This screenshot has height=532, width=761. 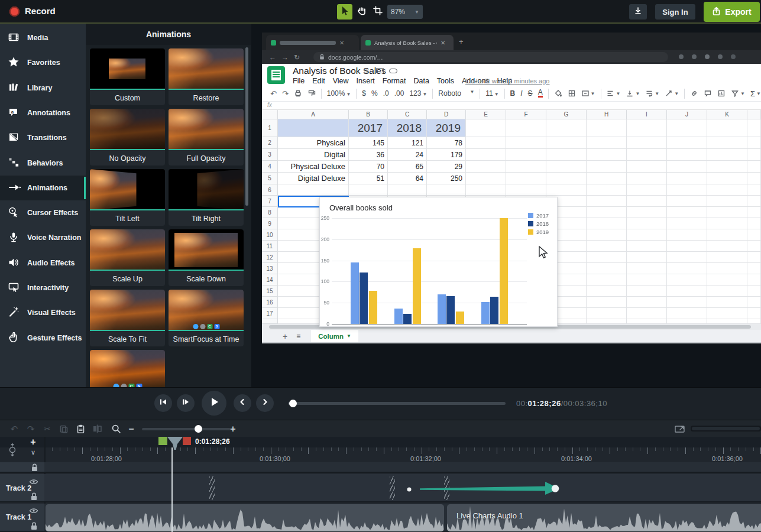 I want to click on menu-view: View, so click(x=341, y=81).